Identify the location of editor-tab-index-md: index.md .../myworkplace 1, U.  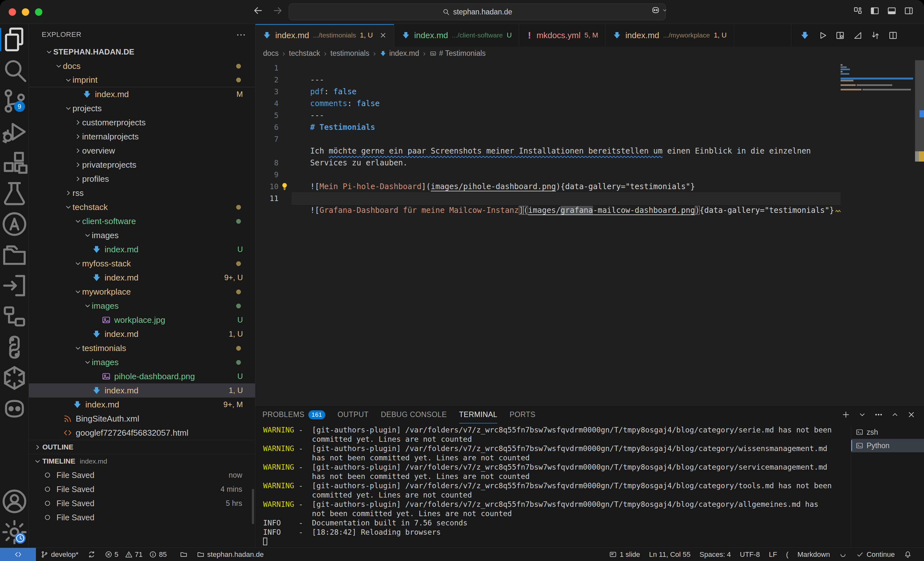
(670, 35).